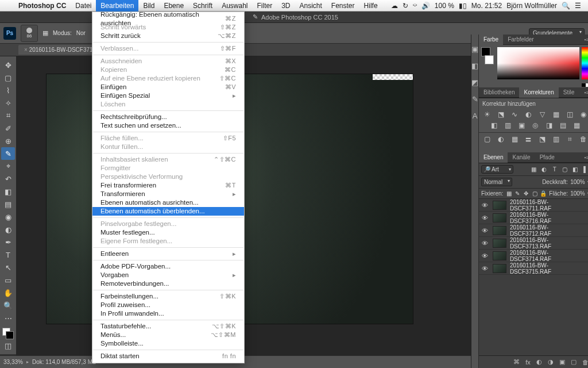  Describe the element at coordinates (542, 140) in the screenshot. I see `adj-preset5-icon: ⬔` at that location.